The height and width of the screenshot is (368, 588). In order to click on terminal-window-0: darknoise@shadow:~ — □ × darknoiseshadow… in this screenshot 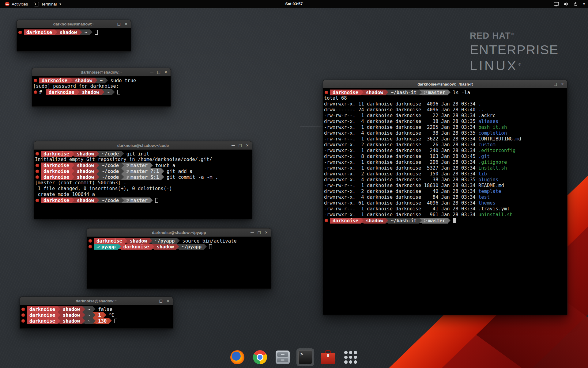, I will do `click(74, 36)`.